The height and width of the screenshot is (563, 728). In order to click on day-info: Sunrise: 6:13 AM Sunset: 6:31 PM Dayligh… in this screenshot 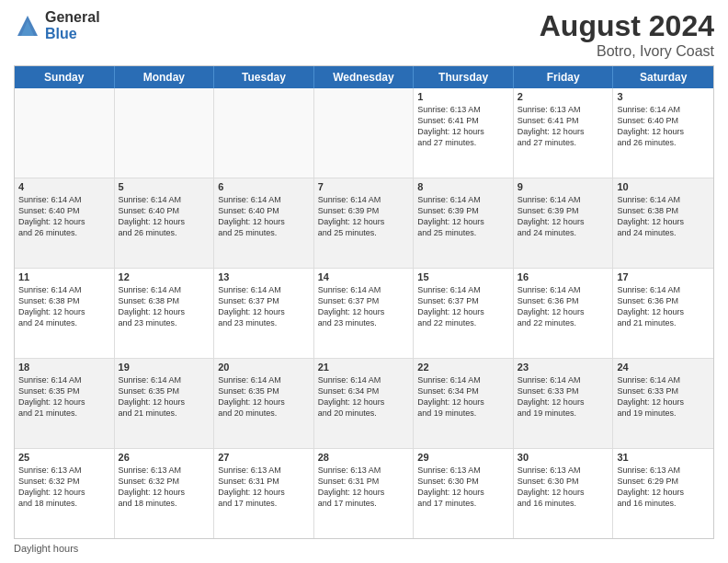, I will do `click(364, 488)`.